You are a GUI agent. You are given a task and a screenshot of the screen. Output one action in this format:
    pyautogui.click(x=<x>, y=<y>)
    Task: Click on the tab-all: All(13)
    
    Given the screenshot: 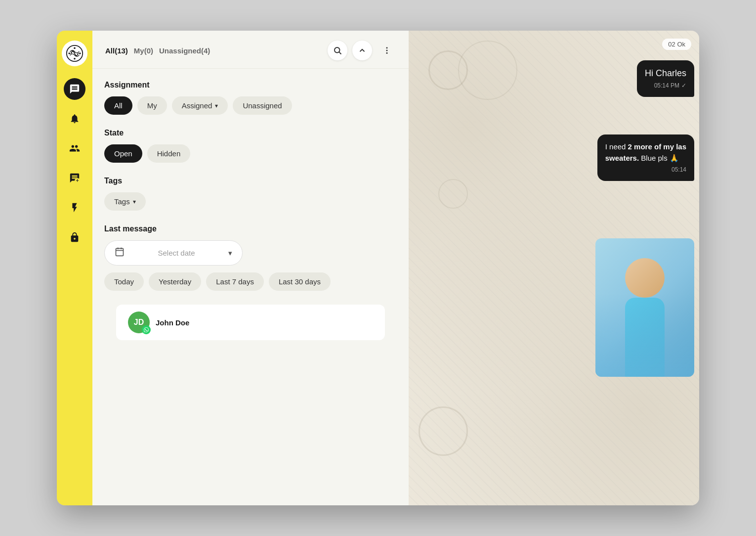 What is the action you would take?
    pyautogui.click(x=117, y=50)
    